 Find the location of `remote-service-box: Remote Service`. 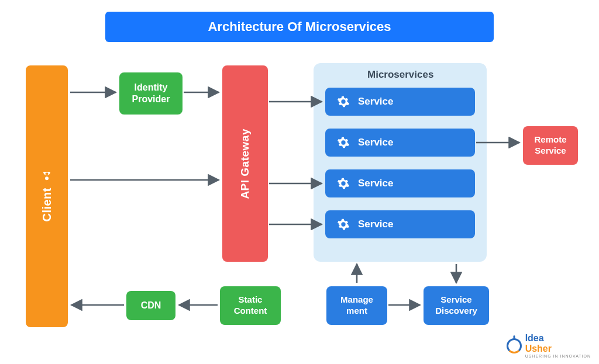

remote-service-box: Remote Service is located at coordinates (550, 145).